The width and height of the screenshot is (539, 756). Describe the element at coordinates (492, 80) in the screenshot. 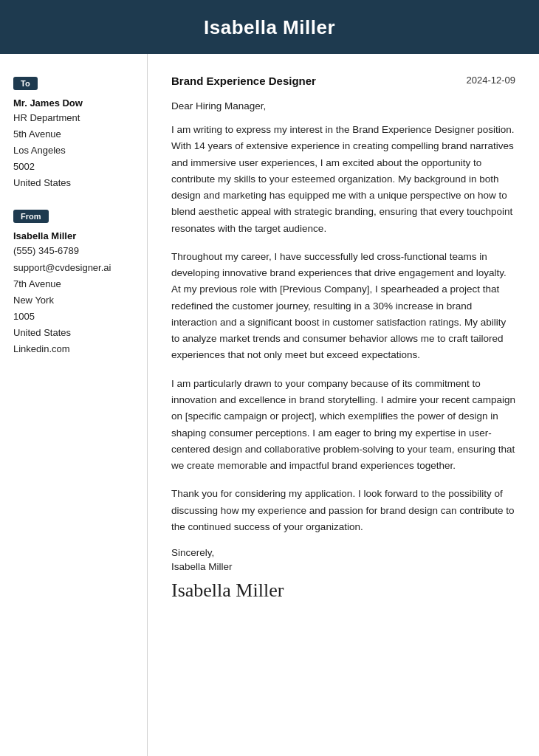

I see `date: 2024-12-09` at that location.